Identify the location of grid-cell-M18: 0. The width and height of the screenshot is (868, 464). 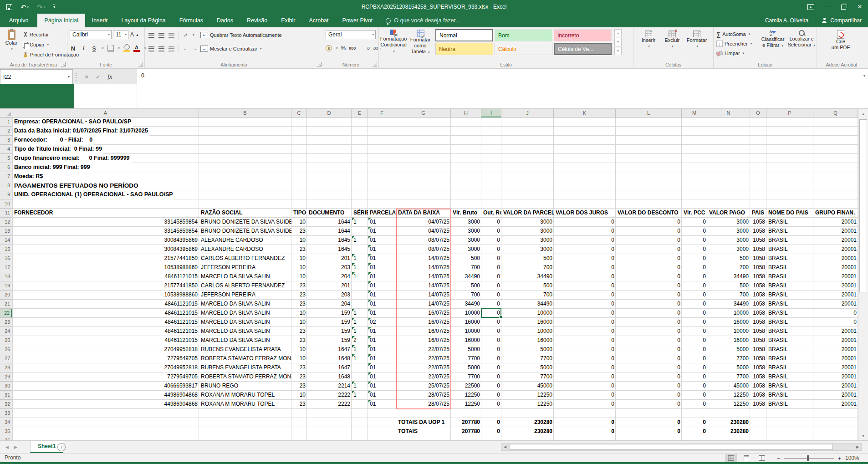
(695, 277).